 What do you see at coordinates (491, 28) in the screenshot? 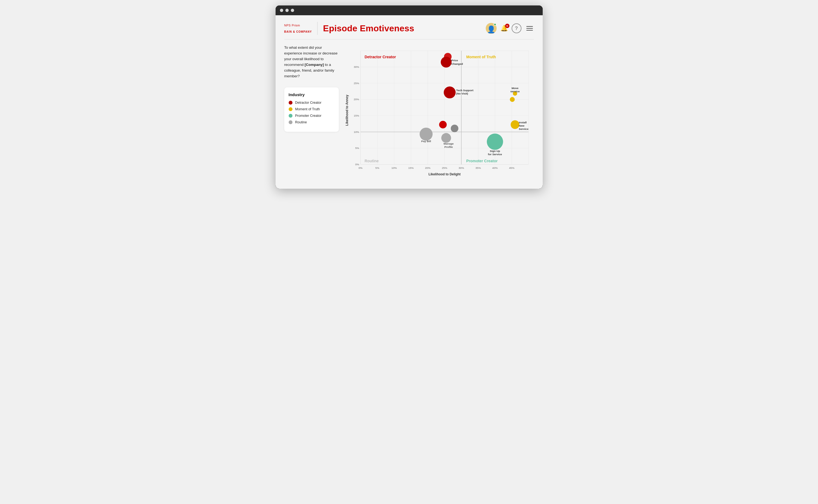
I see `avatar-wrap: 👤` at bounding box center [491, 28].